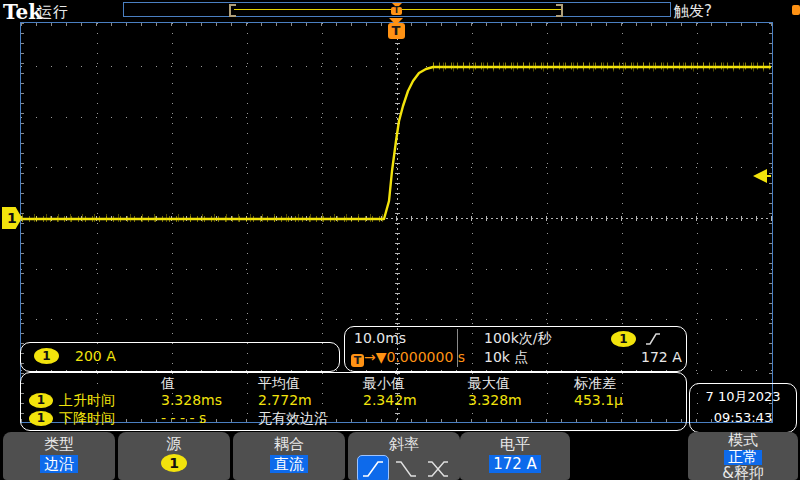 Image resolution: width=800 pixels, height=480 pixels. Describe the element at coordinates (390, 400) in the screenshot. I see `measurement-min: 2.342m` at that location.